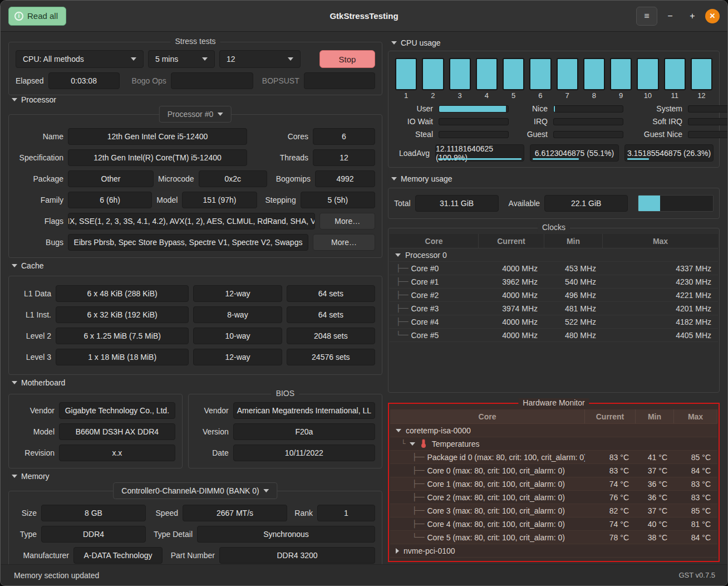 The image size is (728, 586). What do you see at coordinates (36, 476) in the screenshot?
I see `memory-section-label: Memory` at bounding box center [36, 476].